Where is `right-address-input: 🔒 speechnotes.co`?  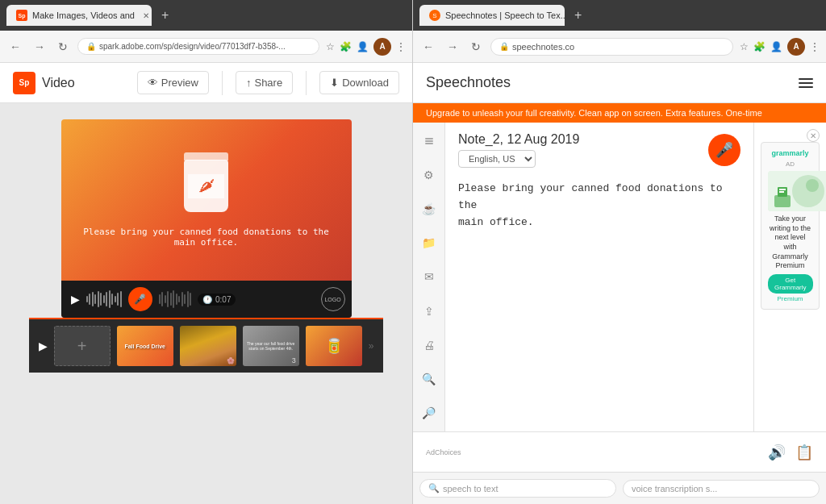
right-address-input: 🔒 speechnotes.co is located at coordinates (611, 47).